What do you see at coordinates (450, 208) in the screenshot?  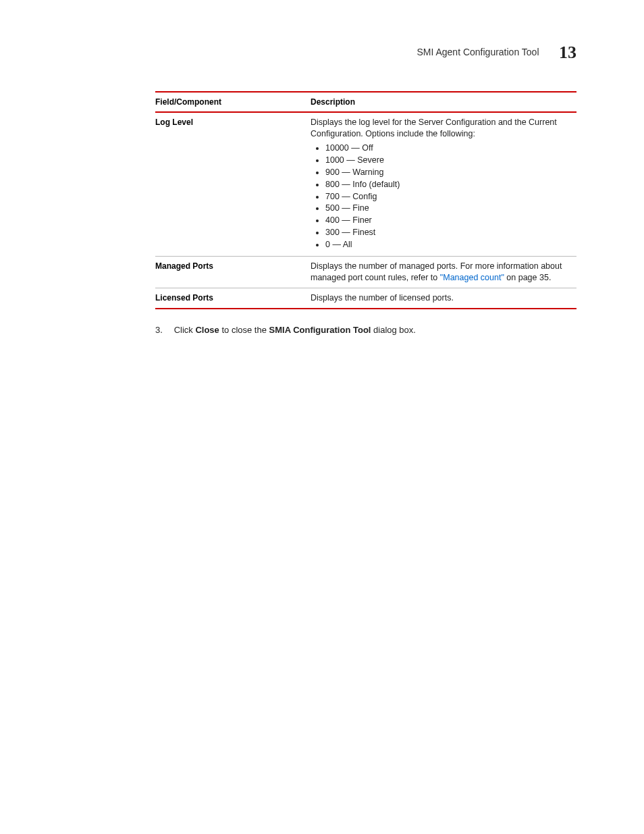 I see `list-item: 500 — Fine` at bounding box center [450, 208].